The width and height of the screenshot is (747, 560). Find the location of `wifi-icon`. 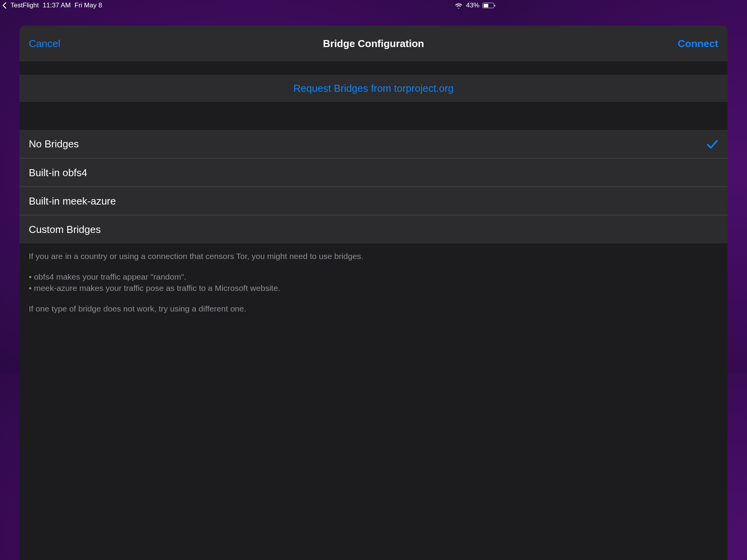

wifi-icon is located at coordinates (459, 5).